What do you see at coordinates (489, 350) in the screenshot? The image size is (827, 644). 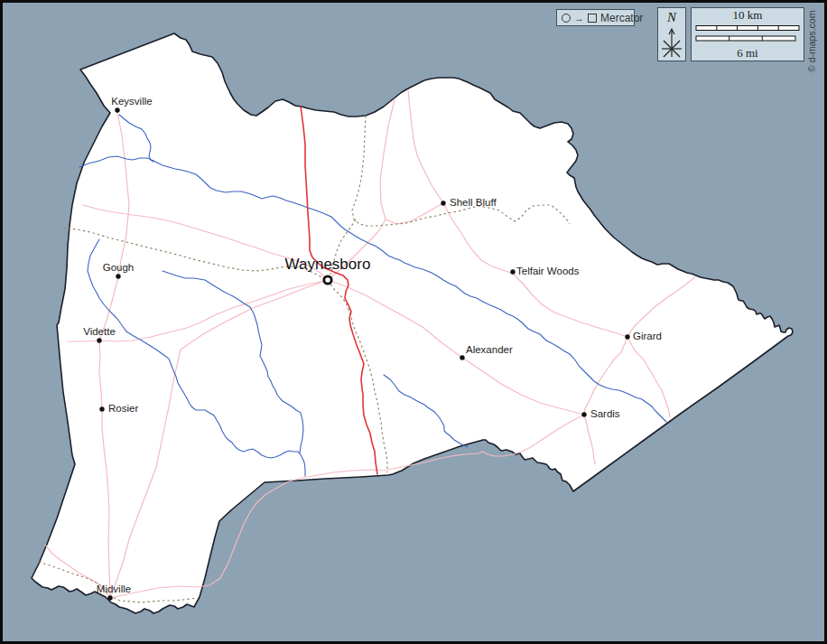 I see `city-label-alexander: Alexander` at bounding box center [489, 350].